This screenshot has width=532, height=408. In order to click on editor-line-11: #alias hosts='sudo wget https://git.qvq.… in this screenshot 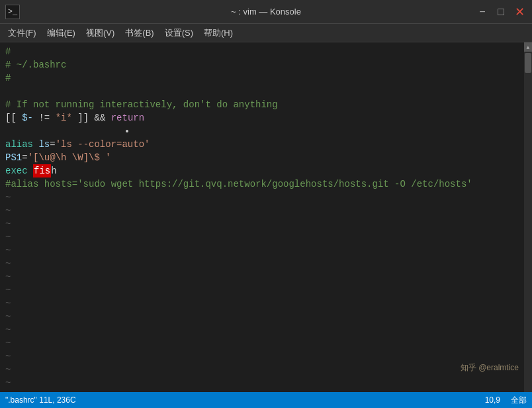, I will do `click(264, 184)`.